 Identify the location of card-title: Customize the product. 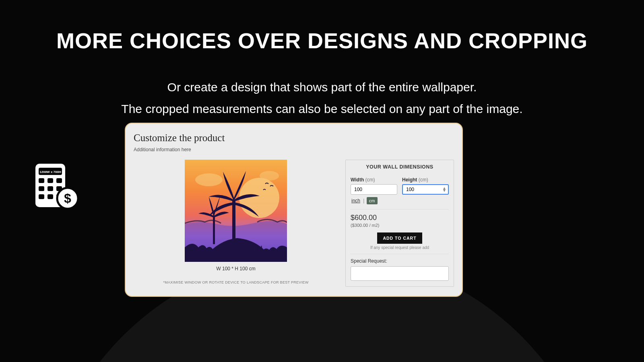
(294, 138).